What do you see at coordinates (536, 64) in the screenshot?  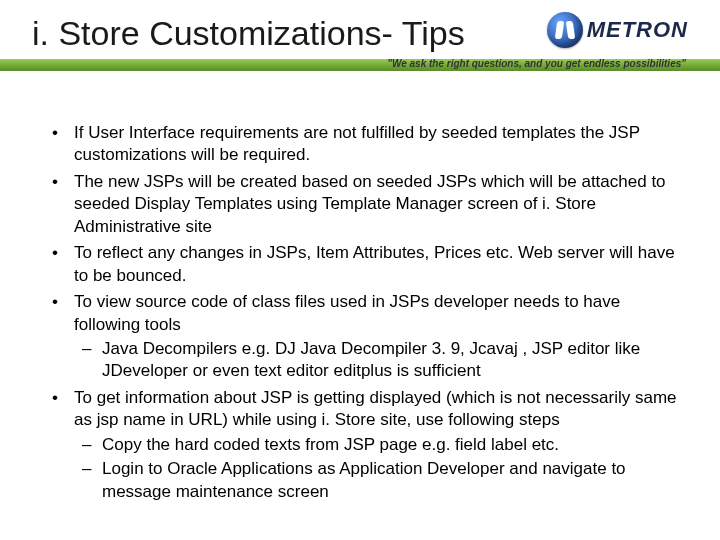 I see `brand-tagline: "We ask the right questions, and you get…` at bounding box center [536, 64].